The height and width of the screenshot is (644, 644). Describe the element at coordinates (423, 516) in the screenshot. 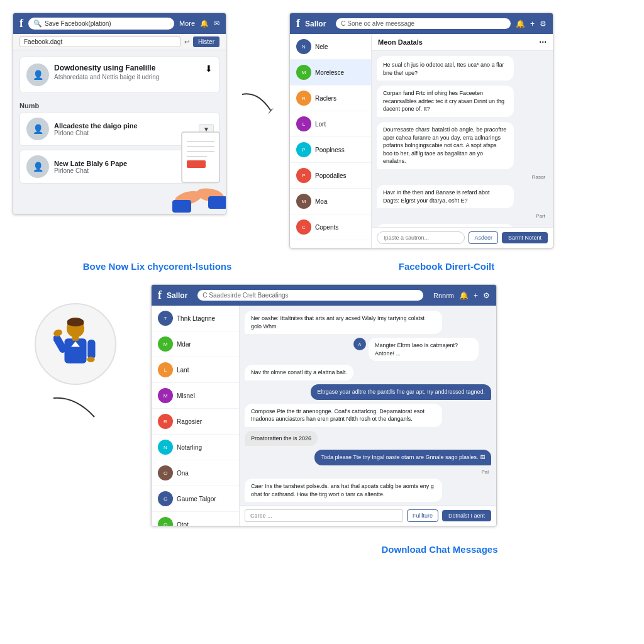

I see `fulltext-button: Fulllture` at that location.